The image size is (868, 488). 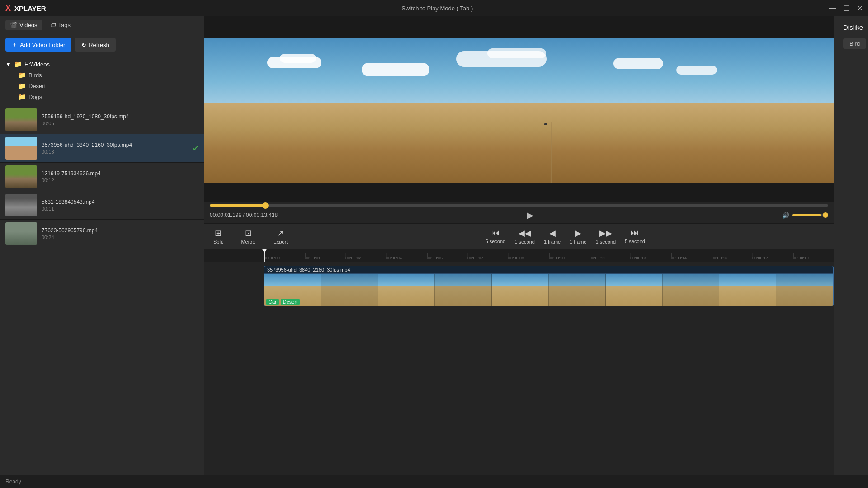 I want to click on nav-fwd1s: ▶▶ 1 second, so click(x=606, y=236).